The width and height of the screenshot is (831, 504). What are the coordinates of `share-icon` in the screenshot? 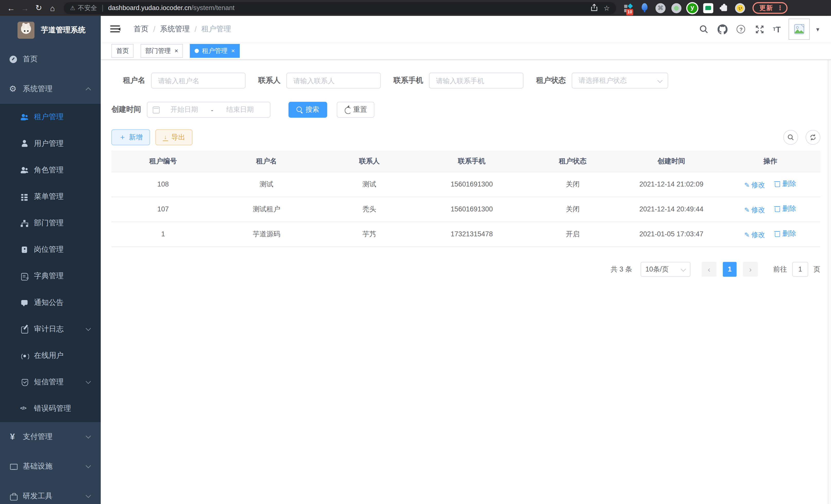 It's located at (594, 8).